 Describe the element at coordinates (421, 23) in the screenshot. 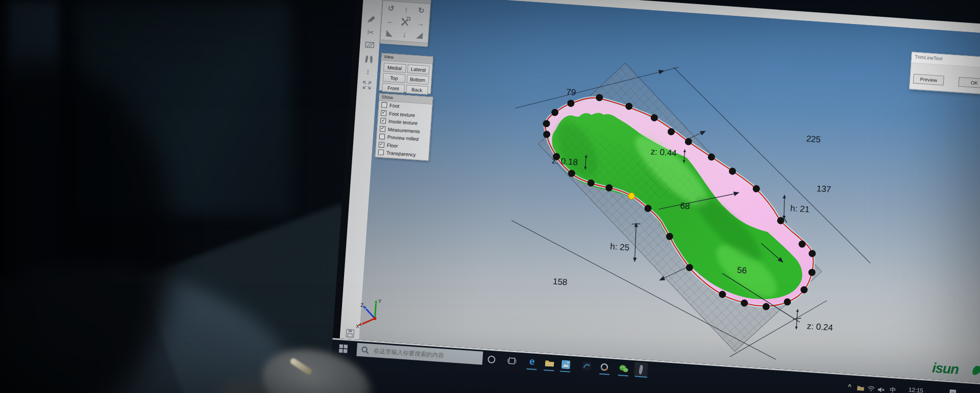

I see `pan-right-icon: →` at that location.